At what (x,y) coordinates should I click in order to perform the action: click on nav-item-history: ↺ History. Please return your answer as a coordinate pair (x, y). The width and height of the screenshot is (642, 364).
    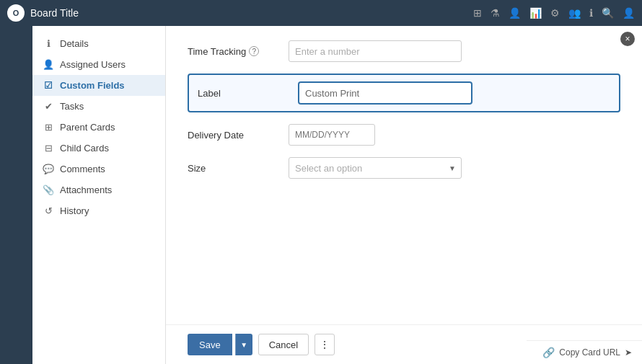
    Looking at the image, I should click on (99, 210).